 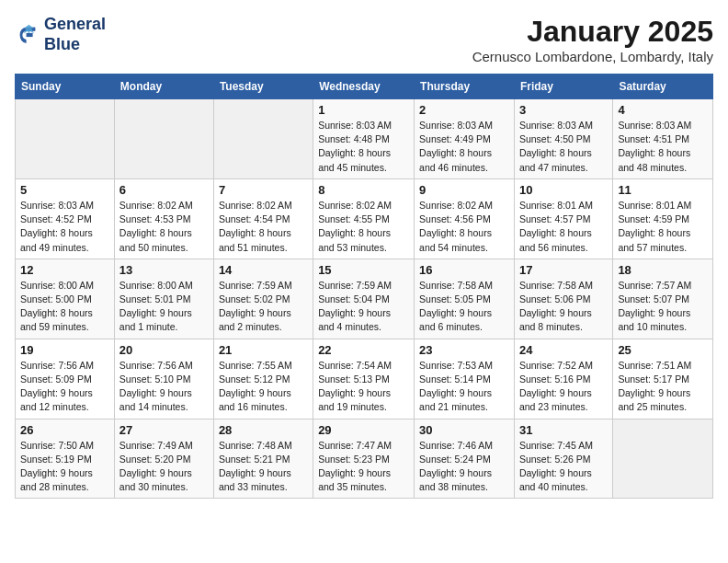 What do you see at coordinates (263, 379) in the screenshot?
I see `calendar-cell: 21Sunrise: 7:55 AMSunset: 5:12 PMDayligh…` at bounding box center [263, 379].